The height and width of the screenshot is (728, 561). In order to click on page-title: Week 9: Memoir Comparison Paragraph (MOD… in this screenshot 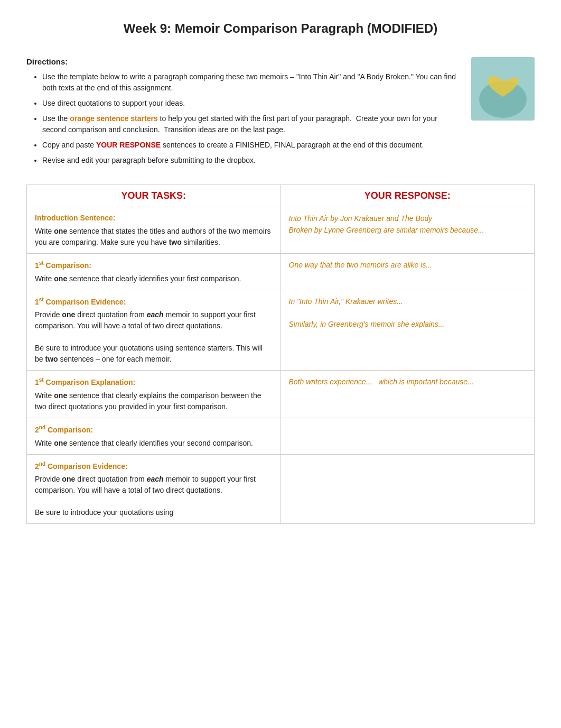, I will do `click(280, 31)`.